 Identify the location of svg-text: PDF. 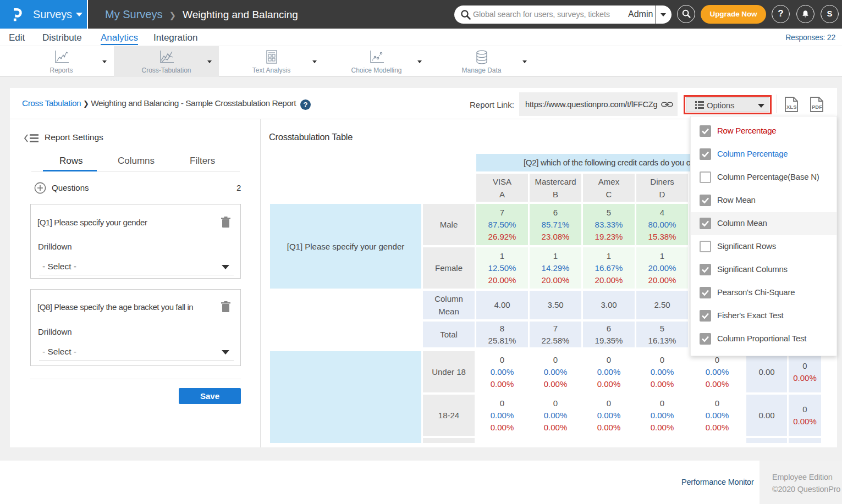
(817, 107).